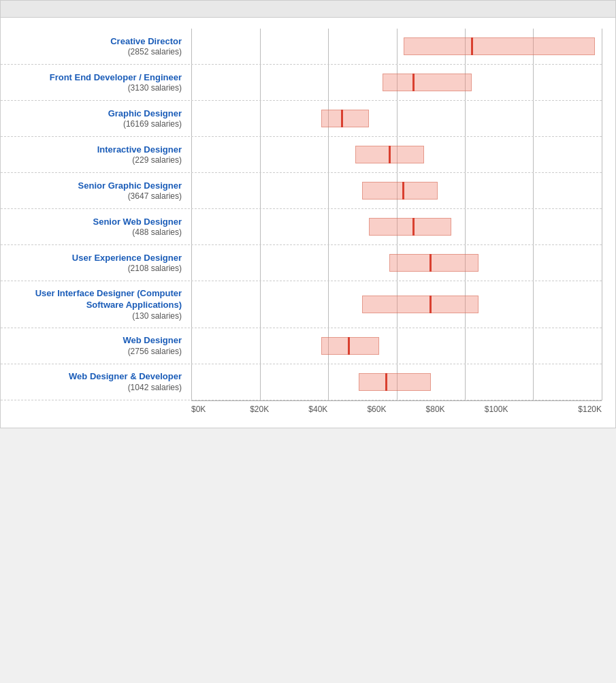 This screenshot has width=616, height=683. Describe the element at coordinates (96, 304) in the screenshot. I see `job-label: User Interface Designer (Computer Softwa…` at that location.